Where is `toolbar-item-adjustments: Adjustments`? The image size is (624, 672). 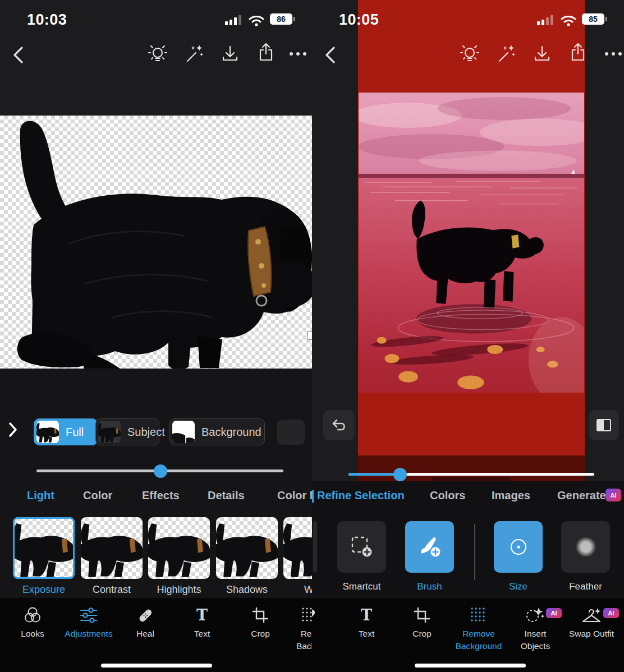
toolbar-item-adjustments: Adjustments is located at coordinates (89, 624).